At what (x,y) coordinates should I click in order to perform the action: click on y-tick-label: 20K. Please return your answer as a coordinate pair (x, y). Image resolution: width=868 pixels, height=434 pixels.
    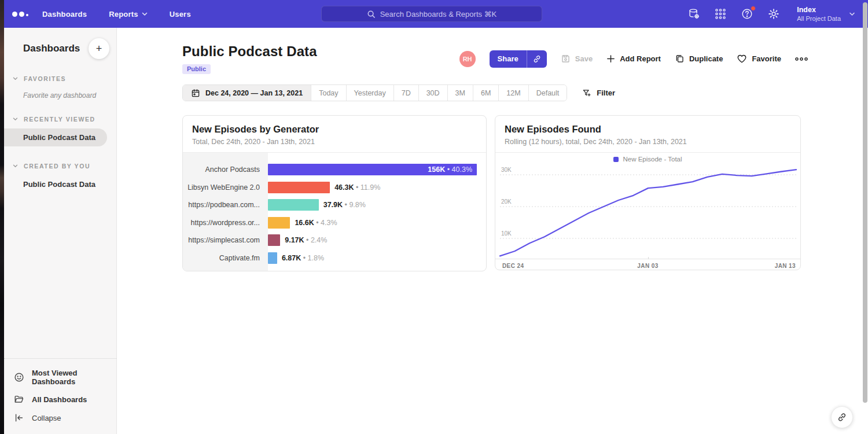
    Looking at the image, I should click on (506, 201).